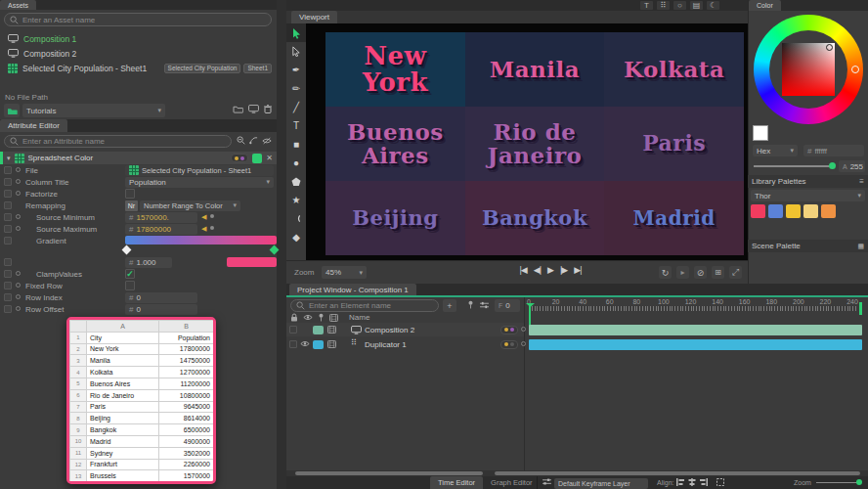  What do you see at coordinates (530, 315) in the screenshot?
I see `playhead-line` at bounding box center [530, 315].